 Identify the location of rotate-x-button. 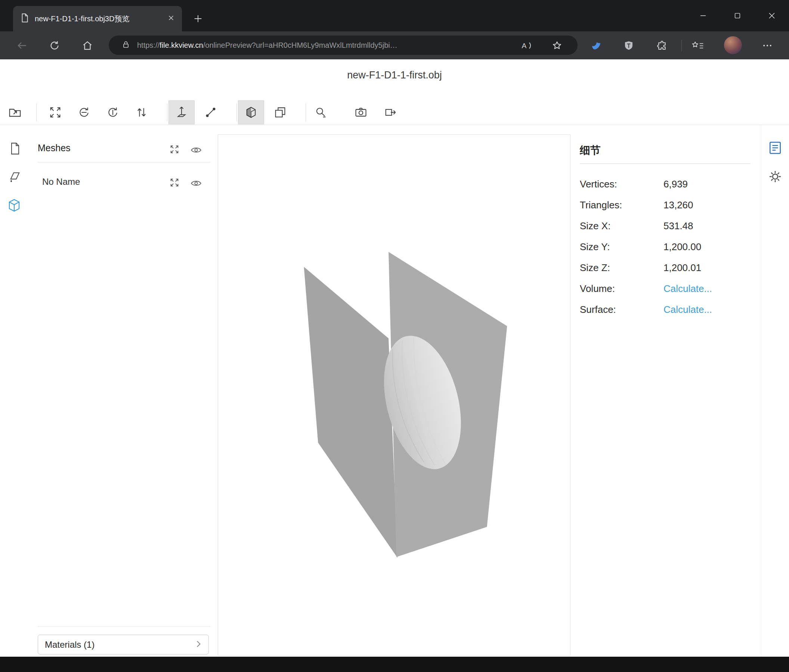
(84, 113).